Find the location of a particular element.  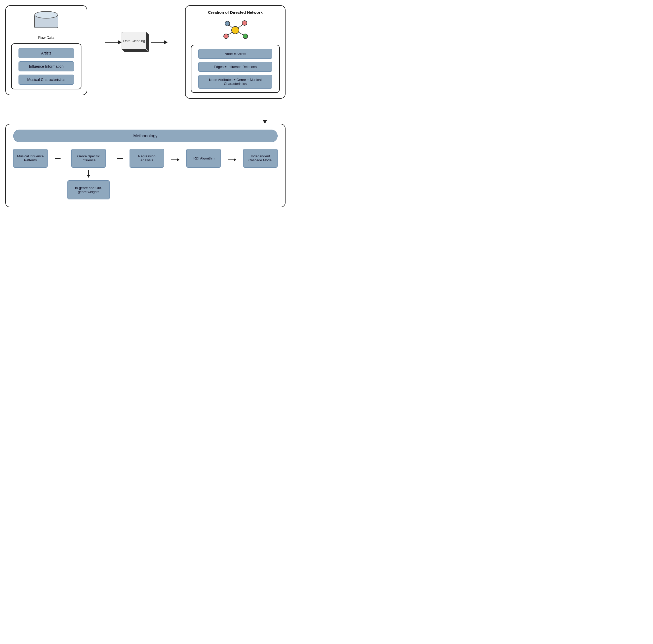

cascade-box: Independent Cascade Model is located at coordinates (260, 158).